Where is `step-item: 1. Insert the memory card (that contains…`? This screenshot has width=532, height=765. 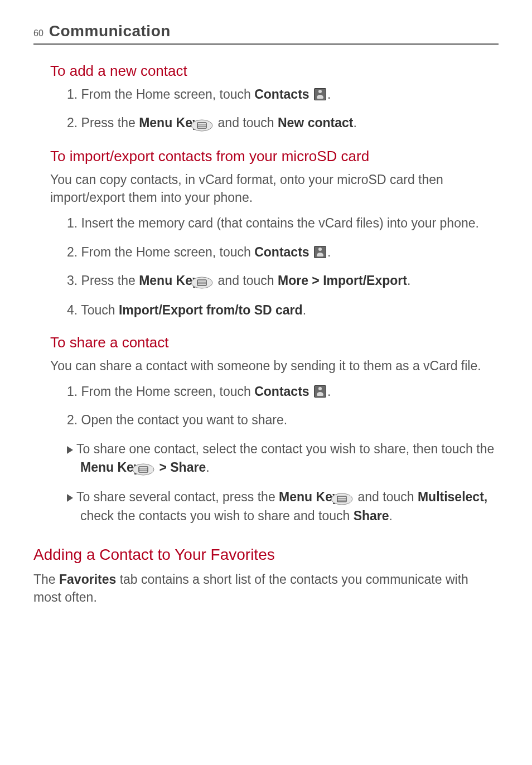
step-item: 1. Insert the memory card (that contains… is located at coordinates (283, 223).